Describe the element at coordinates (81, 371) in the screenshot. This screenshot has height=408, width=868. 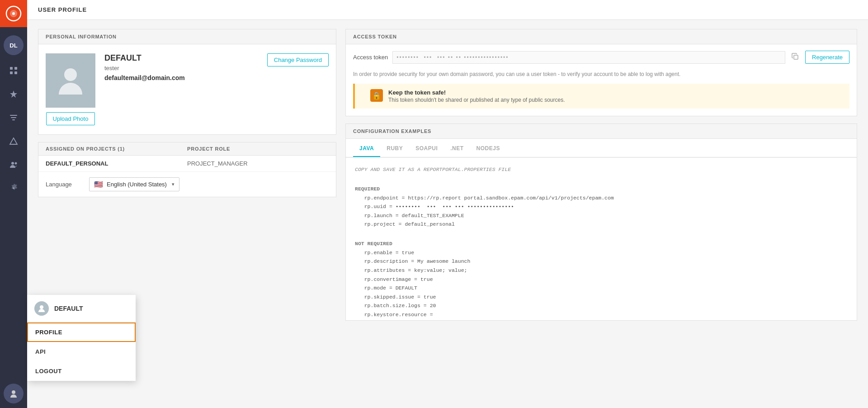
I see `dropdown-item-logout: LOGOUT` at that location.